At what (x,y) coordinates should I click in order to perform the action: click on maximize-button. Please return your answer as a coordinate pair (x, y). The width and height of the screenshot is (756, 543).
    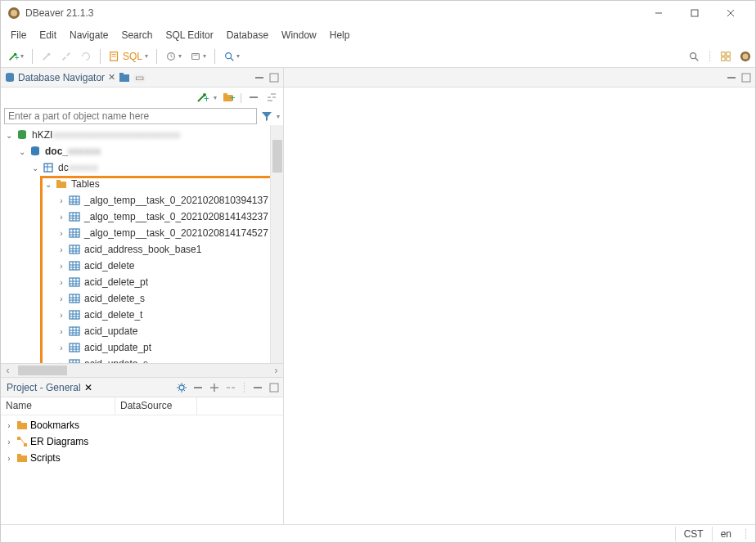
    Looking at the image, I should click on (695, 13).